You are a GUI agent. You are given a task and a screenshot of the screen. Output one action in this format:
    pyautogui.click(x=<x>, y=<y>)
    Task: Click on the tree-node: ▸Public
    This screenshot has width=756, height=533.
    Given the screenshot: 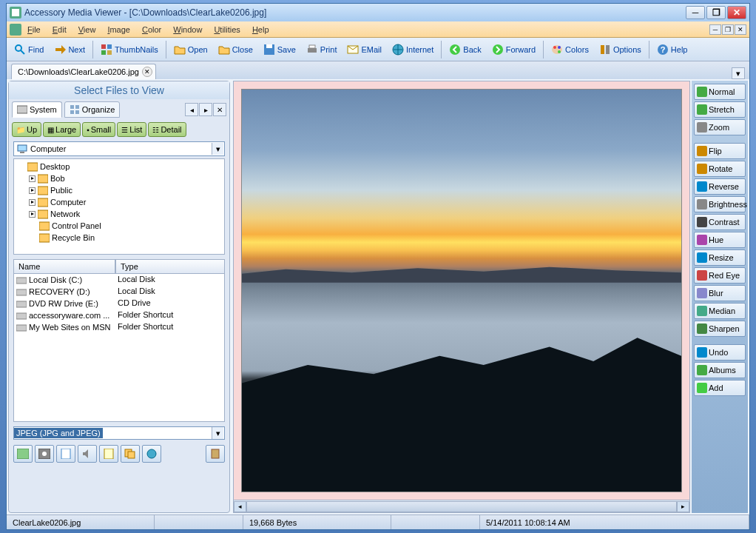 What is the action you would take?
    pyautogui.click(x=119, y=190)
    